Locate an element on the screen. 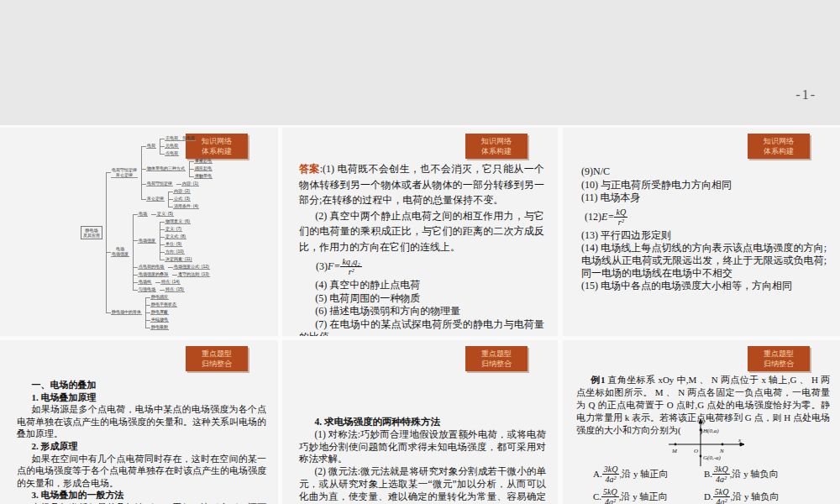 The height and width of the screenshot is (504, 840). options-grid: A.3kQ4a²,沿 y 轴正向 B.3kQ4a²,沿 y 轴负向 C.5kQ4… is located at coordinates (685, 484).